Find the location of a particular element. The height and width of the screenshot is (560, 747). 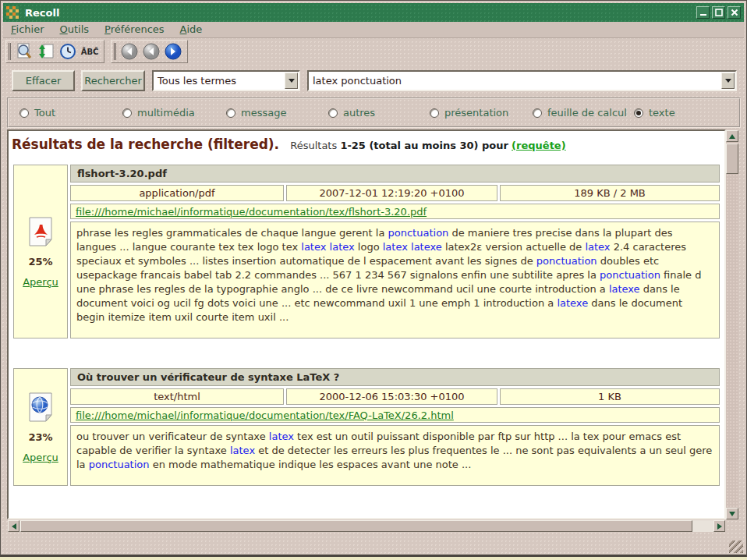

filter-texte: texte is located at coordinates (655, 112).